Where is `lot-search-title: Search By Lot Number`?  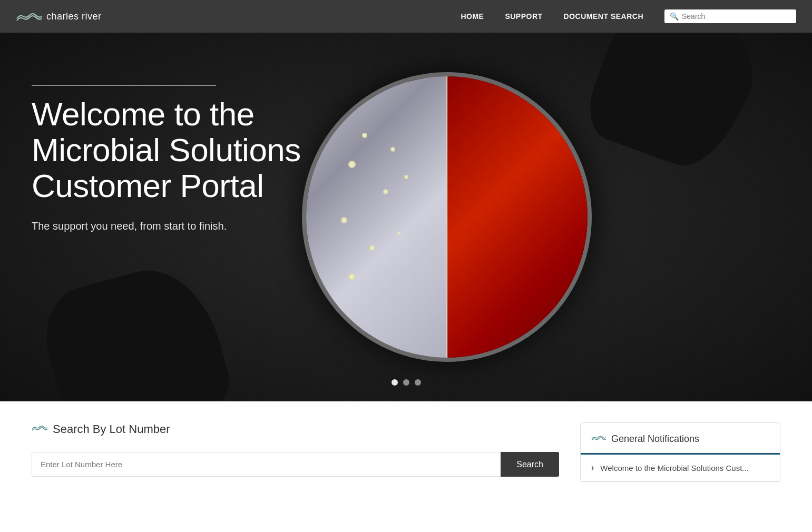 lot-search-title: Search By Lot Number is located at coordinates (112, 429).